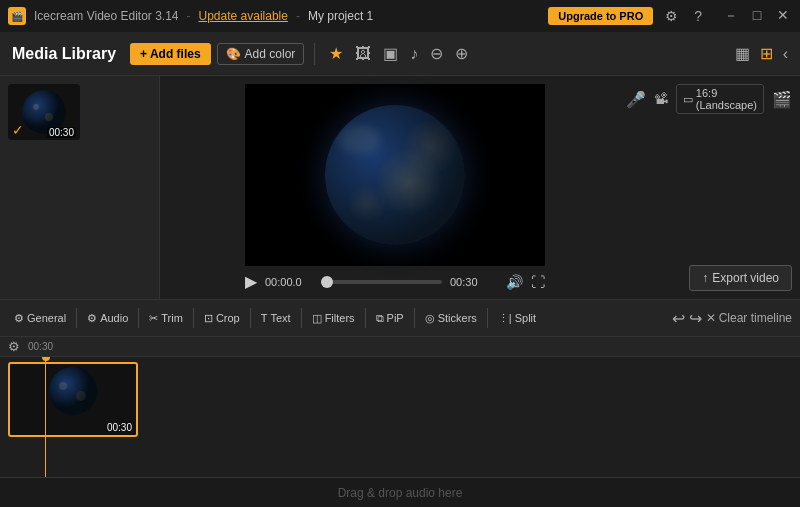  What do you see at coordinates (400, 492) in the screenshot?
I see `audio-drop-zone: Drag & drop audio here` at bounding box center [400, 492].